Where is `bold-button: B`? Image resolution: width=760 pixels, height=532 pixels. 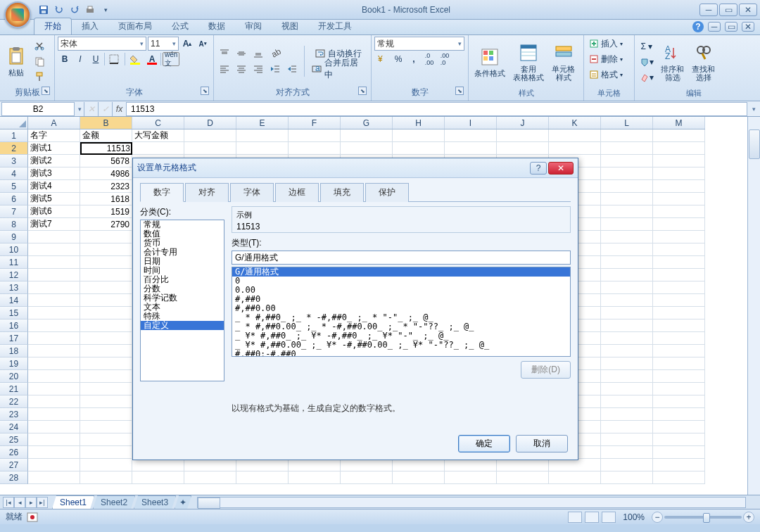
bold-button: B is located at coordinates (65, 59).